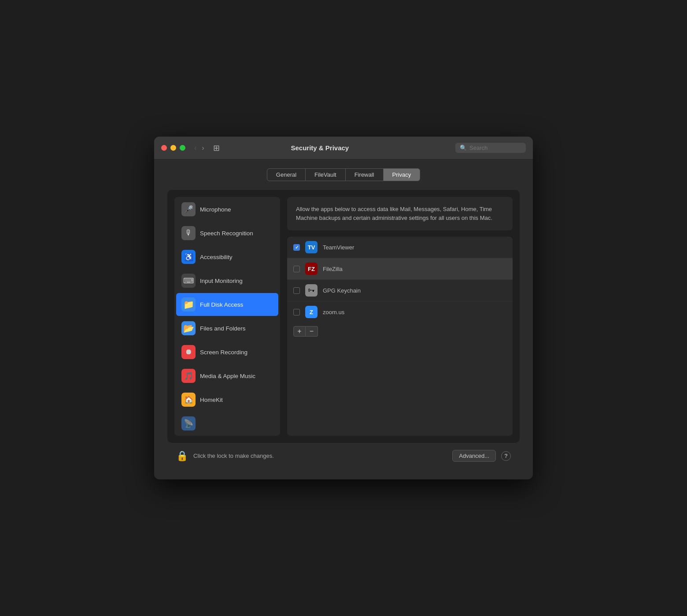 This screenshot has height=616, width=687. I want to click on checkbox-teamviewer, so click(297, 248).